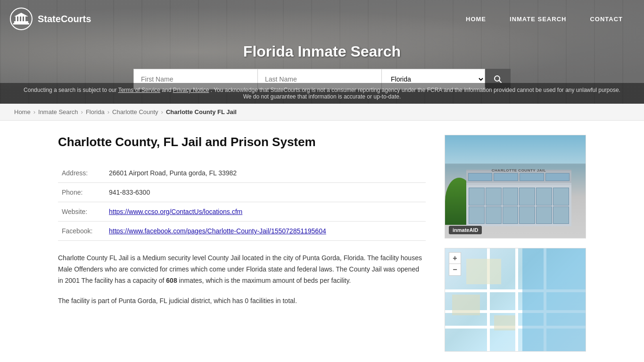 The height and width of the screenshot is (362, 644). I want to click on disclaimer-text-after: . You acknowledge that StateCourts.org i…, so click(416, 93).